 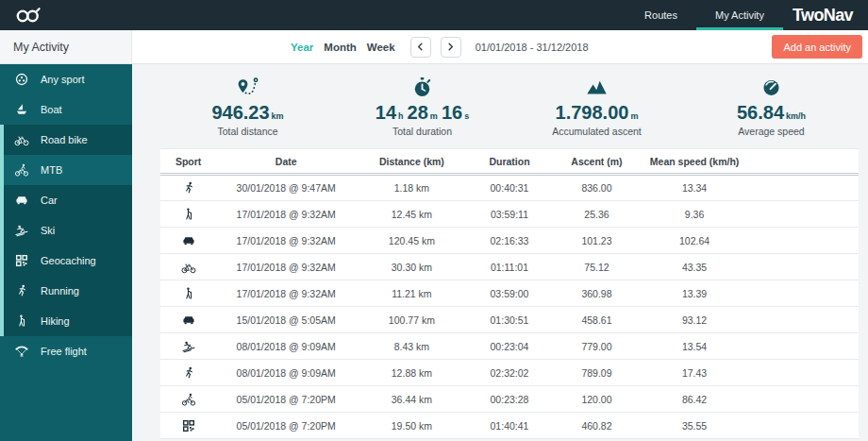 What do you see at coordinates (247, 113) in the screenshot?
I see `total-distance-value: 946.23km` at bounding box center [247, 113].